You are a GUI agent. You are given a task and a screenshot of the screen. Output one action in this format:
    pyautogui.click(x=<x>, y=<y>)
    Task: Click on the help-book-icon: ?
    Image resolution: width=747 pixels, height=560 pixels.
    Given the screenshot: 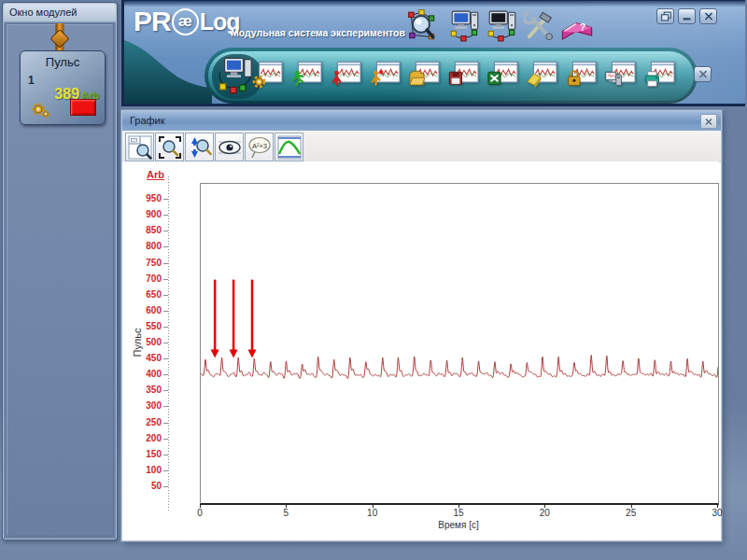 What is the action you would take?
    pyautogui.click(x=577, y=26)
    